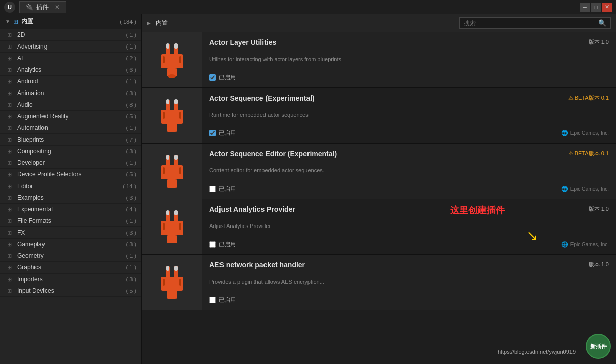 Image resolution: width=616 pixels, height=364 pixels. I want to click on sidebar-item-augmented-reality: ⊞ Augmented Reality ( 5 ), so click(71, 116).